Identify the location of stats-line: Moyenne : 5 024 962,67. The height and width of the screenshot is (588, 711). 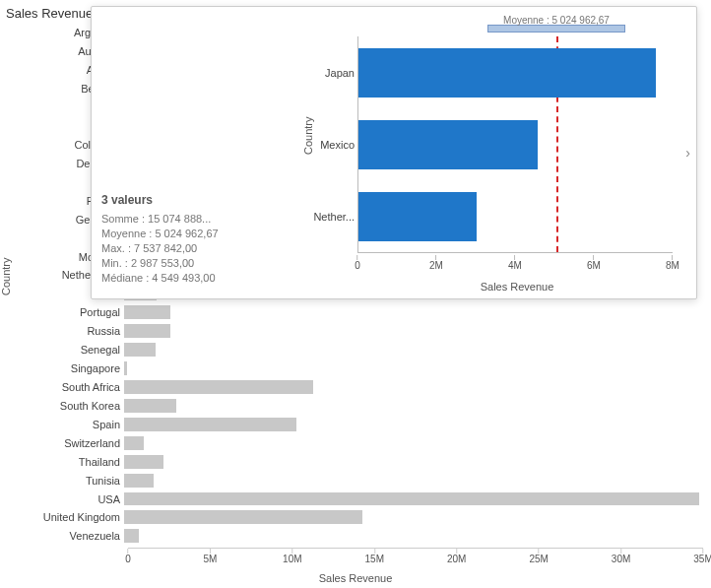
(195, 233).